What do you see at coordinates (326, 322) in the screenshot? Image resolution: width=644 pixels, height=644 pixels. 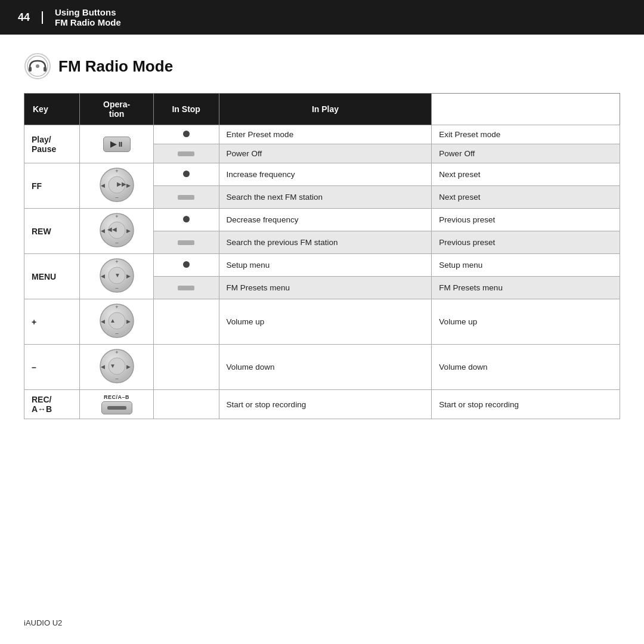 I see `in-stop-cell: Volume up` at bounding box center [326, 322].